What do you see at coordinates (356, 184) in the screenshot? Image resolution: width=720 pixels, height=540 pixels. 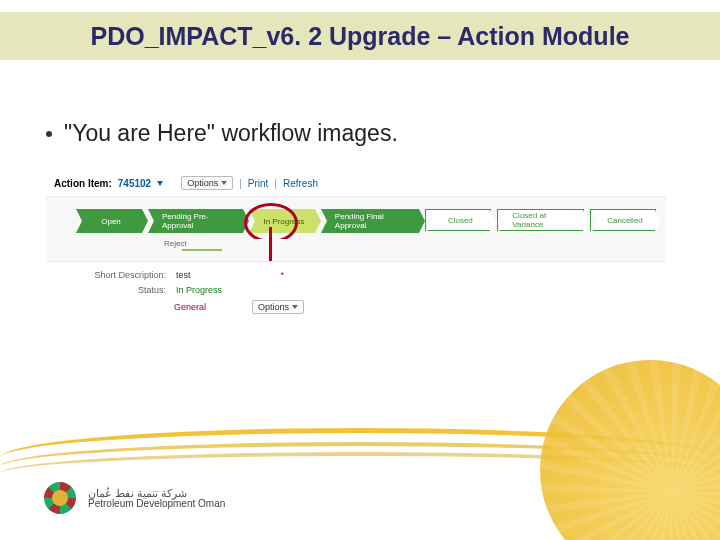 I see `screenshot-header: Action Item: 745102 Options | Print | Re…` at bounding box center [356, 184].